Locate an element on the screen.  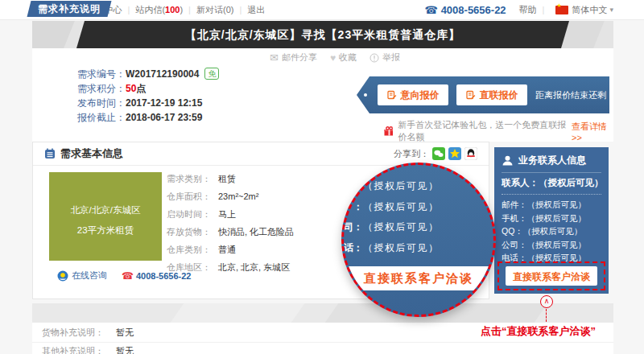
contact-label: 公司： is located at coordinates (514, 245).